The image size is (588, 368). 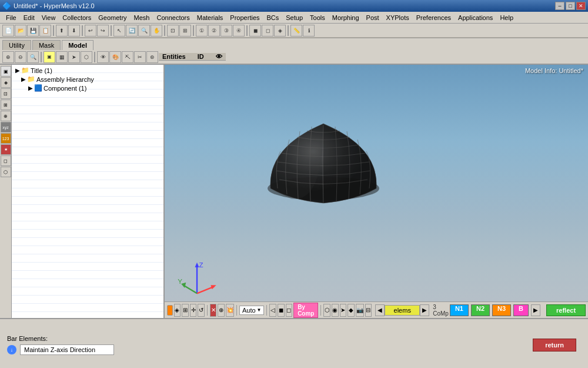 I want to click on open-button: 📂, so click(x=21, y=31).